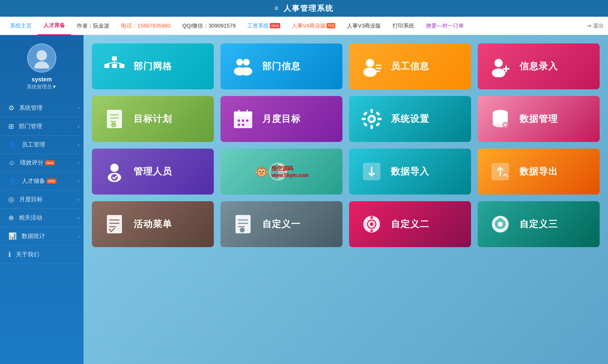 The height and width of the screenshot is (364, 608). Describe the element at coordinates (114, 66) in the screenshot. I see `org-icon` at that location.